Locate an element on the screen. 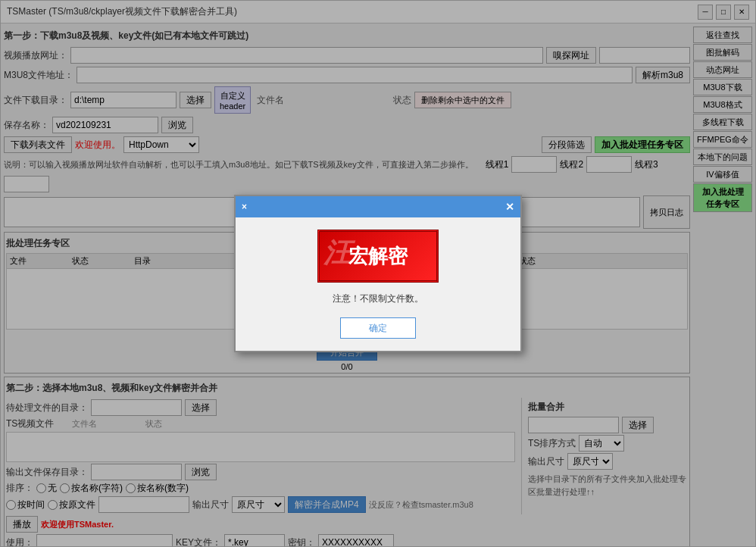 This screenshot has width=756, height=547. modal-titlebar: × ✕ is located at coordinates (378, 207).